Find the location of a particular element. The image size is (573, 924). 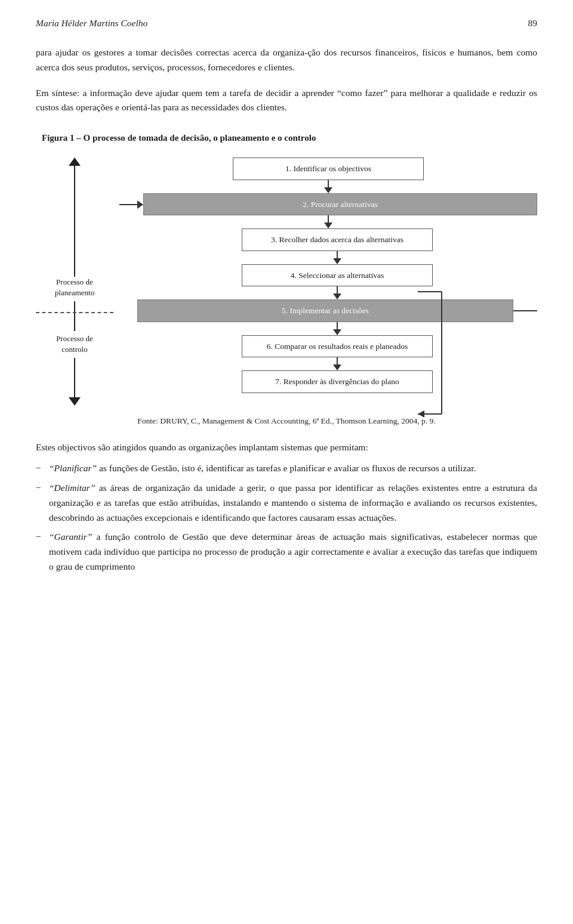

box-5-row: 5. Implementar as decisões is located at coordinates (328, 311).